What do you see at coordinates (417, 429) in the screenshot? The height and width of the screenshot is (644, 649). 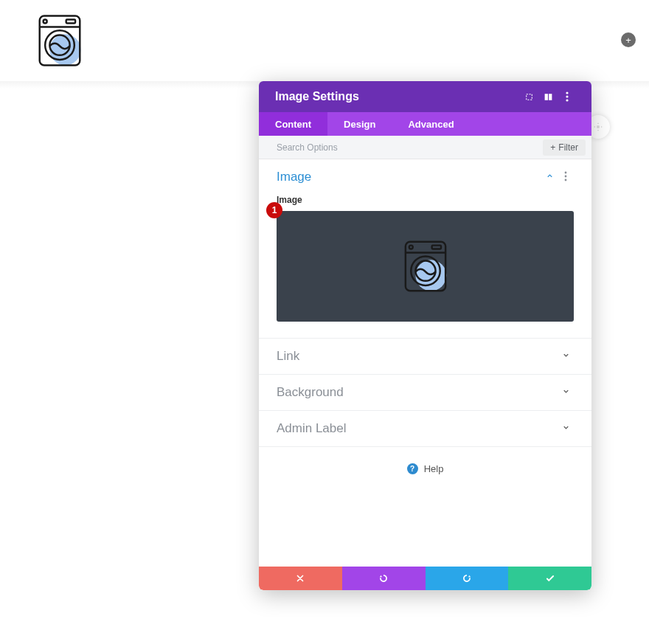 I see `section-title: Admin Label` at bounding box center [417, 429].